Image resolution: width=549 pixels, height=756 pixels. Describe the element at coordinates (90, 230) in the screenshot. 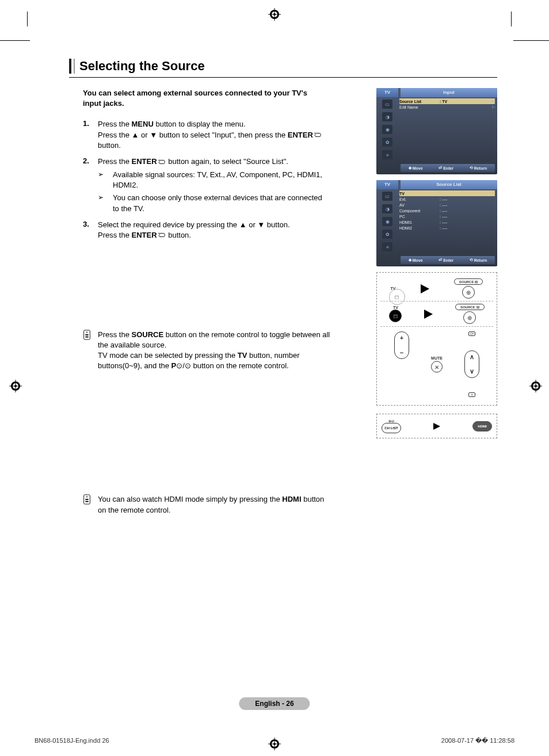

I see `step-number: 3.` at that location.